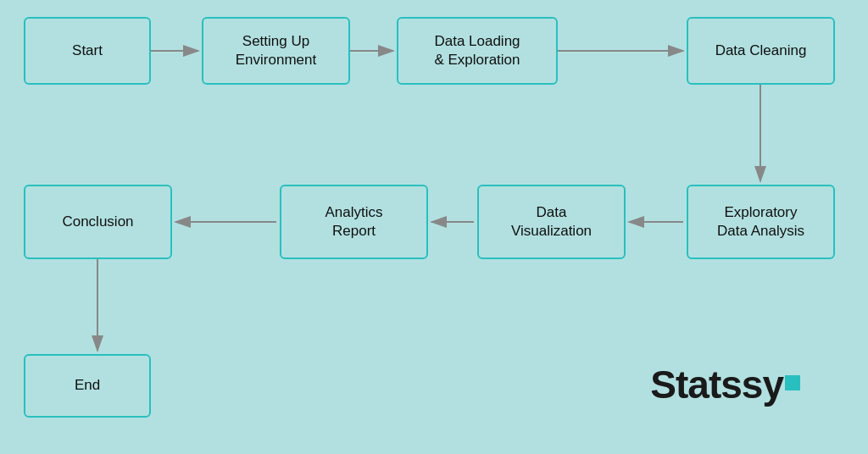 The width and height of the screenshot is (868, 454). I want to click on statssy-text: Statssy, so click(717, 385).